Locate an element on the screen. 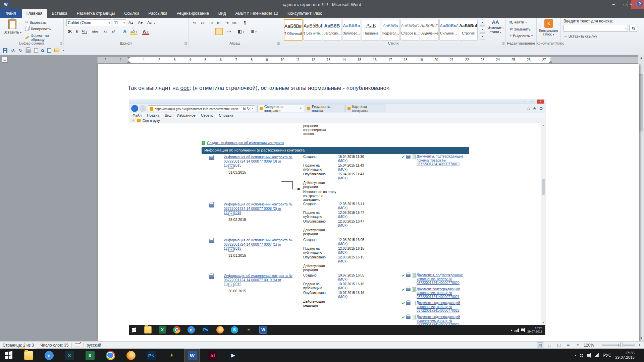 This screenshot has width=644, height=362. show-desktop-button is located at coordinates (641, 355).